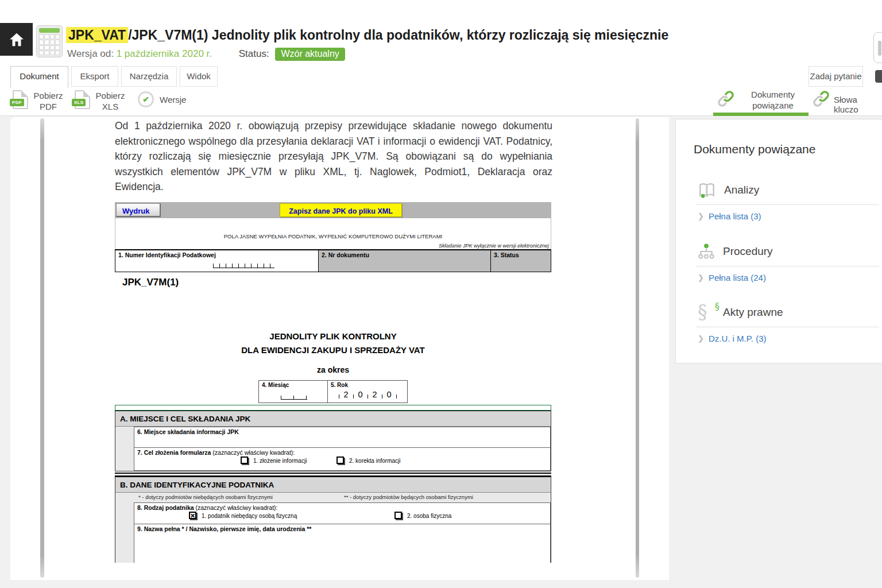  I want to click on keywords-label: Słowa kluczo, so click(858, 105).